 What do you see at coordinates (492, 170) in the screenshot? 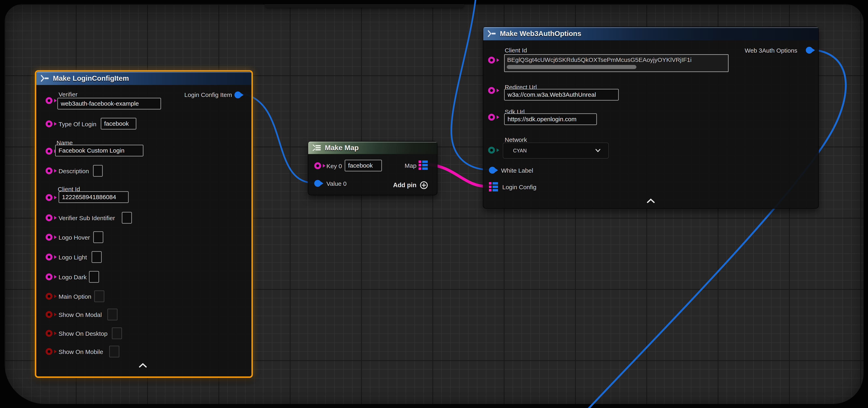
I see `pin-white-label` at bounding box center [492, 170].